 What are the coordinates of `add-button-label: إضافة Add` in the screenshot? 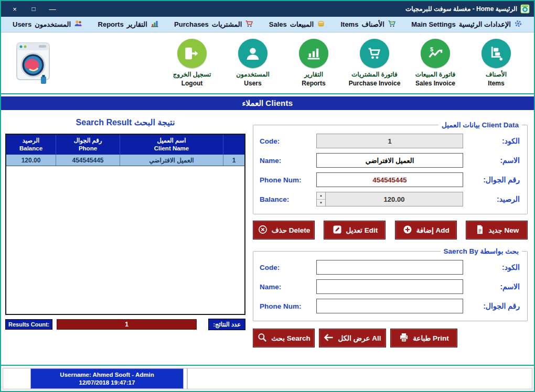 It's located at (433, 230).